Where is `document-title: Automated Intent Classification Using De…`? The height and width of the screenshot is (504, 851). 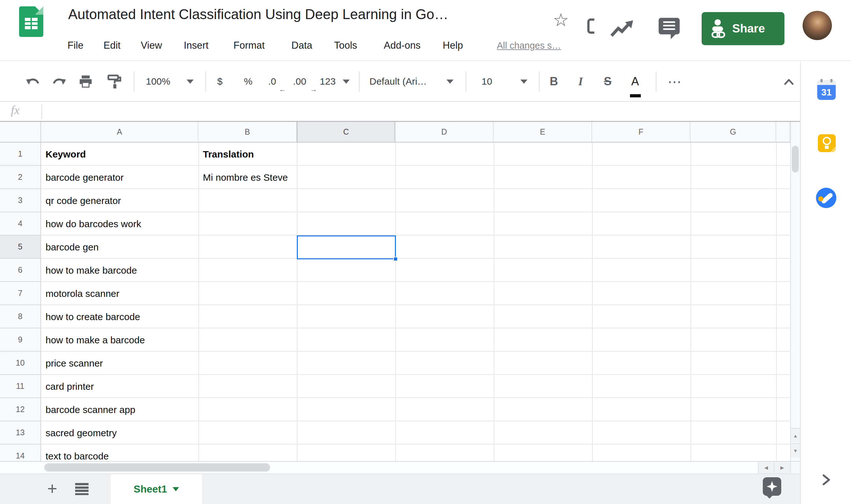
document-title: Automated Intent Classification Using De… is located at coordinates (258, 14).